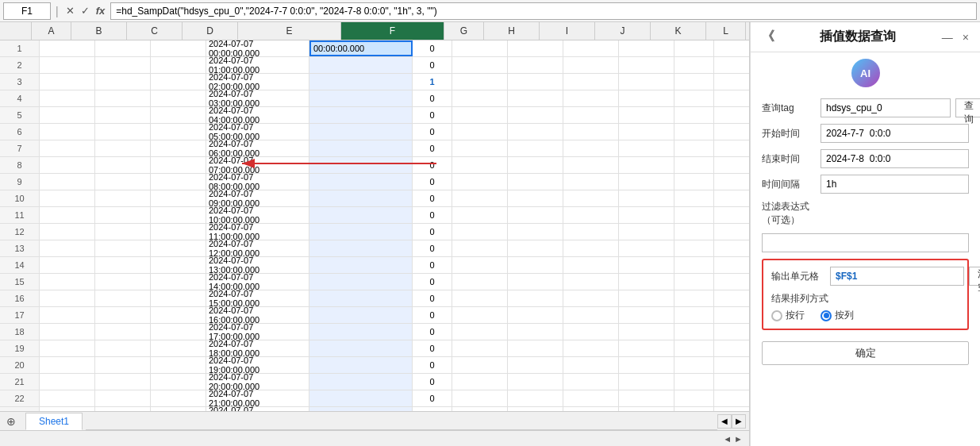 The height and width of the screenshot is (446, 980). What do you see at coordinates (361, 48) in the screenshot?
I see `cell-f-1: 00:00:00.000` at bounding box center [361, 48].